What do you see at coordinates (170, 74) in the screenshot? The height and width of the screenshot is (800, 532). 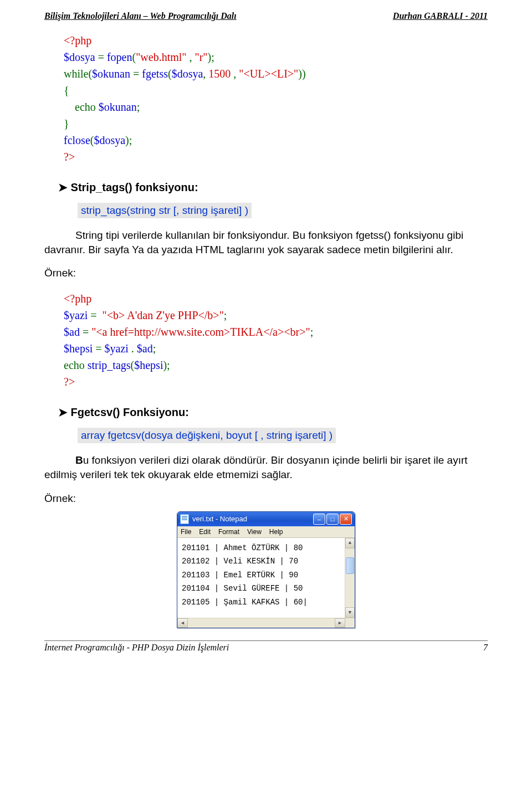 I see `paren: (` at bounding box center [170, 74].